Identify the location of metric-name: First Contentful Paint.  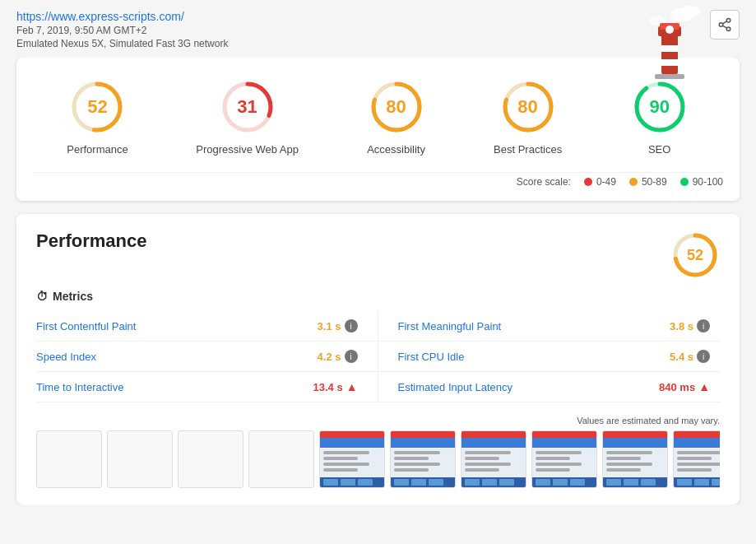
(86, 326).